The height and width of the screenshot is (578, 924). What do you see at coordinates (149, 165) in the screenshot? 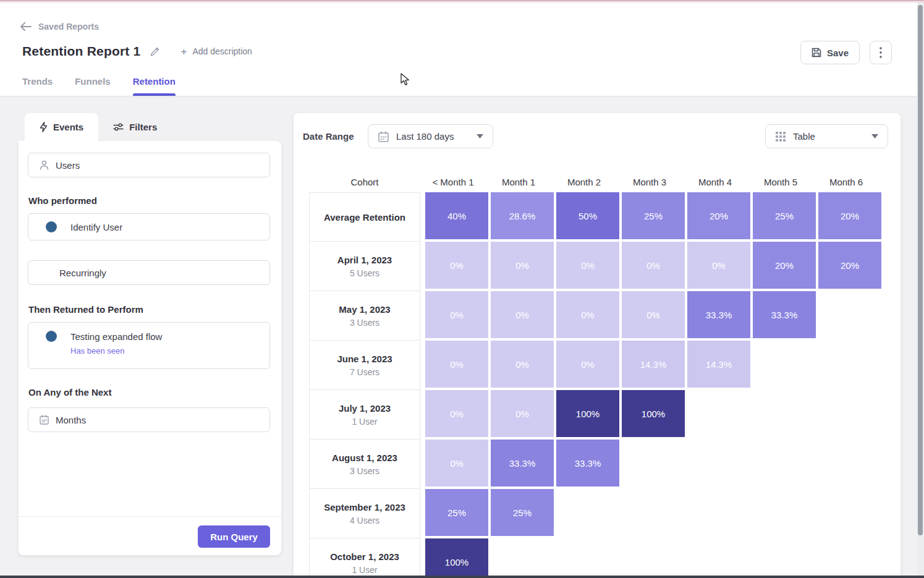
I see `users-selector: Users` at bounding box center [149, 165].